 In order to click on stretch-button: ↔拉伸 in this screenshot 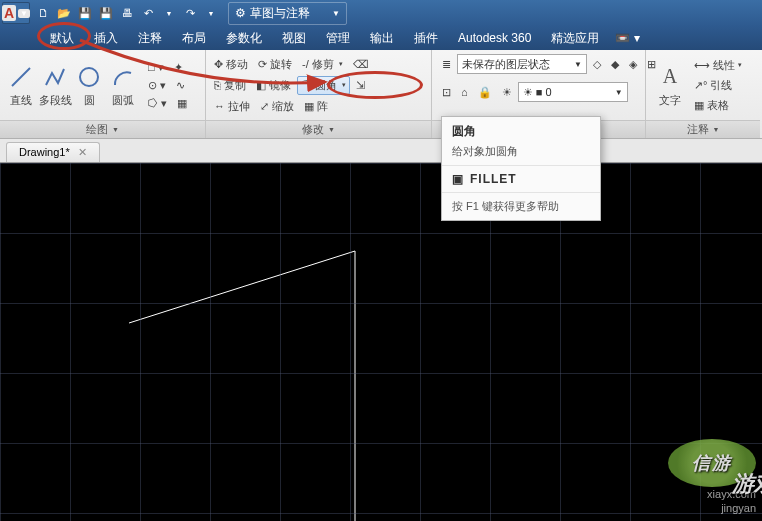, I will do `click(232, 106)`.